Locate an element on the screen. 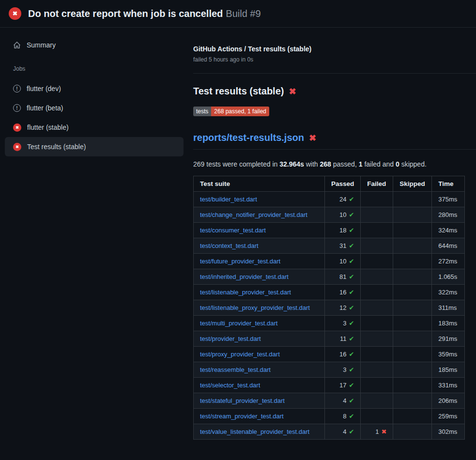 This screenshot has height=460, width=476. suite-link: test/context_test.dart is located at coordinates (230, 246).